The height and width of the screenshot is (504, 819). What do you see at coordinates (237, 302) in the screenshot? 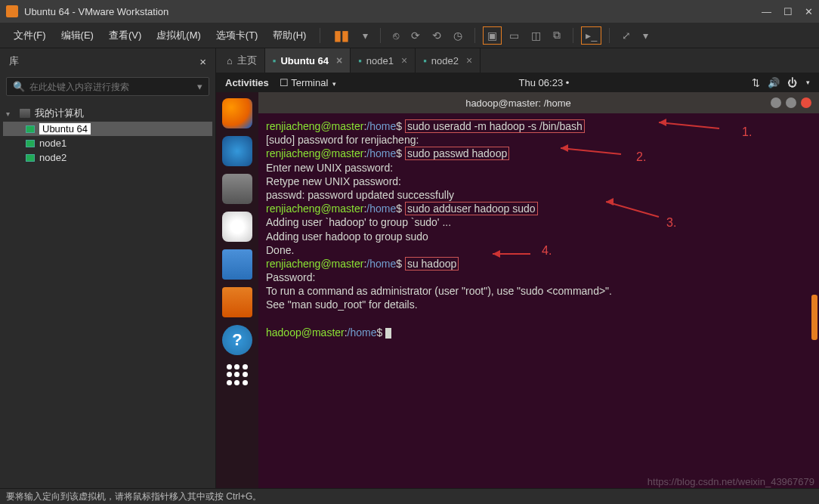
I see `software-icon` at bounding box center [237, 302].